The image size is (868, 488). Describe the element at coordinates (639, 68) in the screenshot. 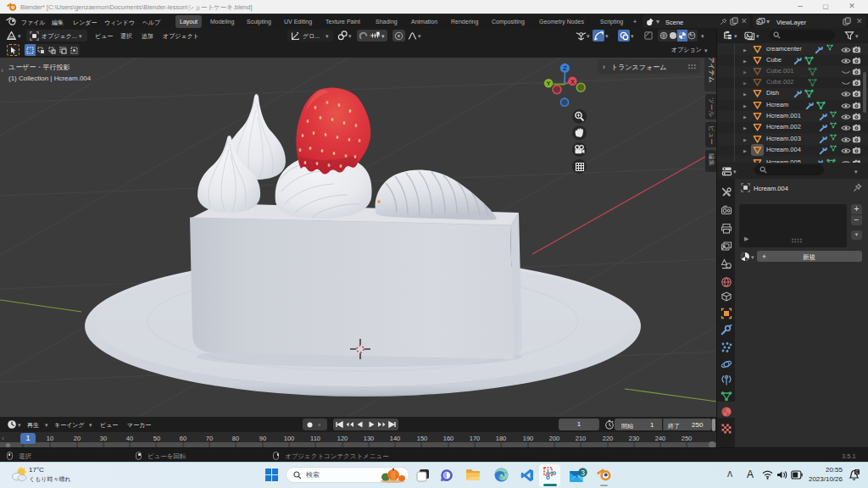

I see `svg-text: トランスフォーム` at that location.